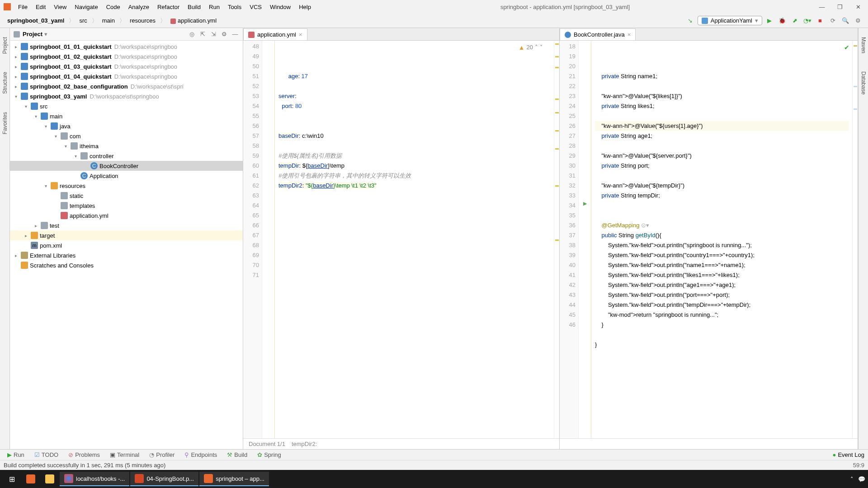  What do you see at coordinates (434, 465) in the screenshot?
I see `status-bar: Build completed successfully in 1 sec, 2…` at bounding box center [434, 465].